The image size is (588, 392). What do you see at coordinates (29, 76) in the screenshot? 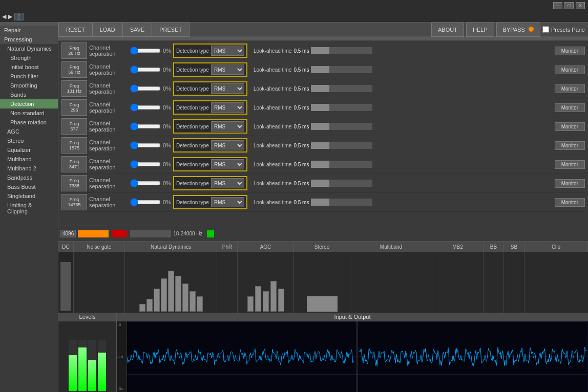
I see `sidebar-item-punch-filter: Punch filter` at bounding box center [29, 76].